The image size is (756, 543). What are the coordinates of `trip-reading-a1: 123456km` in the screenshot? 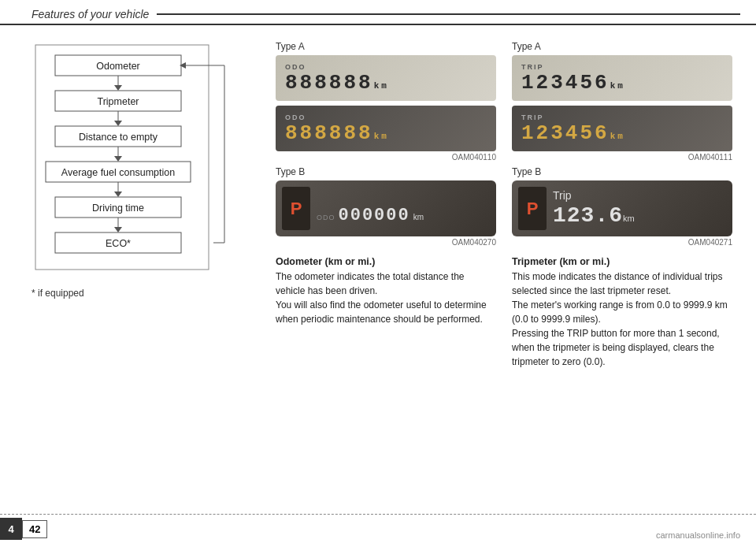 It's located at (622, 83).